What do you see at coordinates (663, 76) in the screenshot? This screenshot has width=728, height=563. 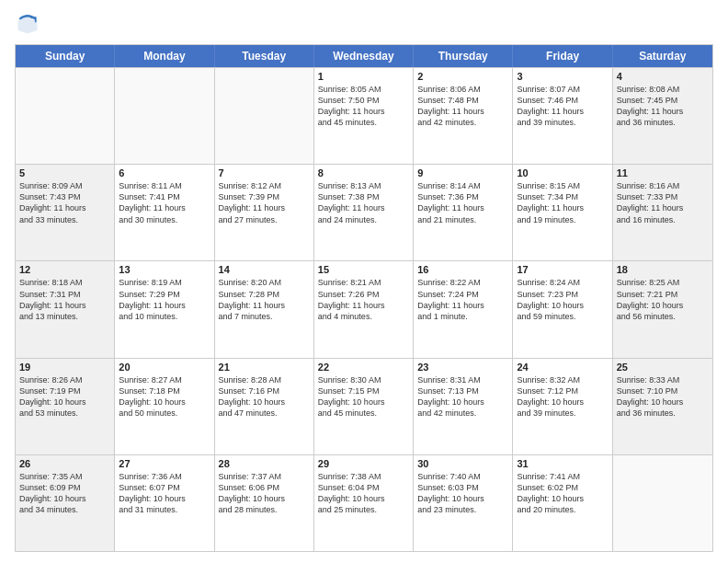 I see `day-number: 4` at bounding box center [663, 76].